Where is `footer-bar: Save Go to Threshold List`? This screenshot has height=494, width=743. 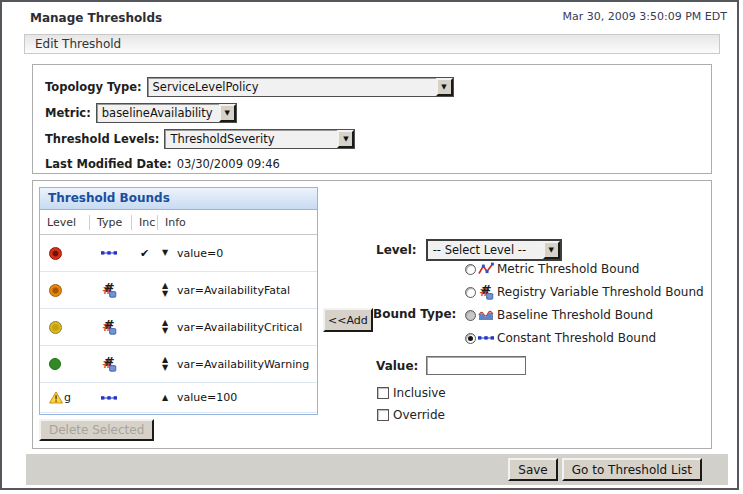 footer-bar: Save Go to Threshold List is located at coordinates (377, 470).